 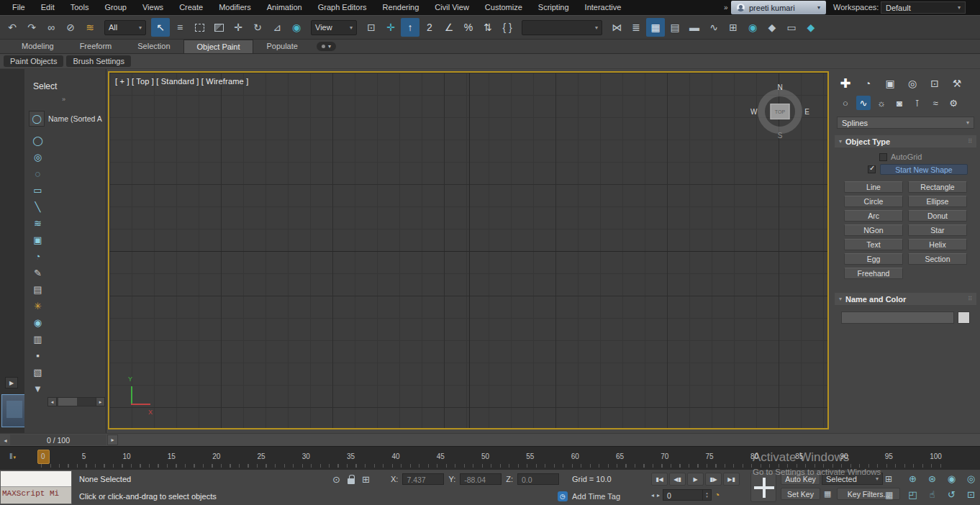 What do you see at coordinates (37, 46) in the screenshot?
I see `ribbon-tab: Modeling` at bounding box center [37, 46].